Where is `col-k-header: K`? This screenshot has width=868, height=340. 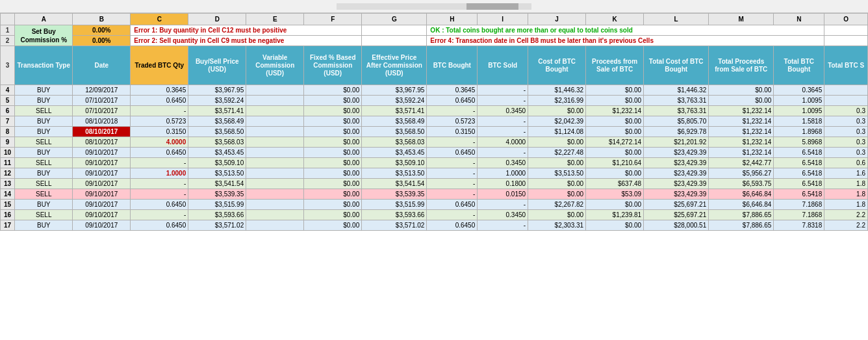 col-k-header: K is located at coordinates (615, 20).